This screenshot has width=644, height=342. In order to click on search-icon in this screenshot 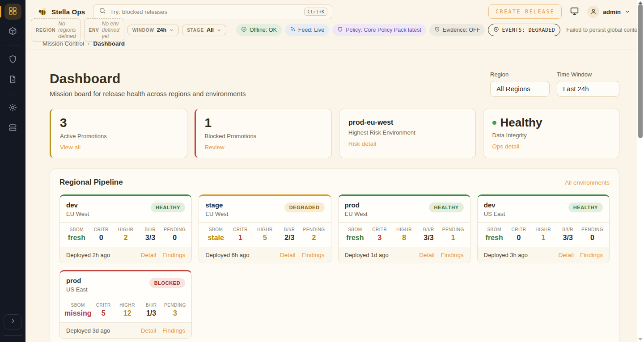, I will do `click(102, 12)`.